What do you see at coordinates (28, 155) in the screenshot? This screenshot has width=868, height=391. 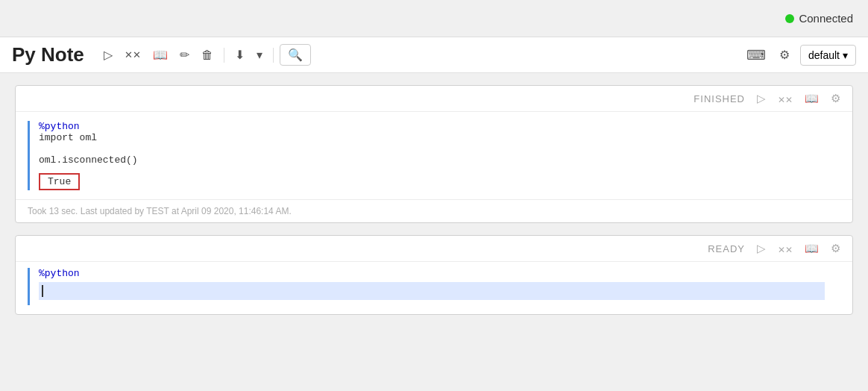 I see `cell-1-blue-bar` at bounding box center [28, 155].